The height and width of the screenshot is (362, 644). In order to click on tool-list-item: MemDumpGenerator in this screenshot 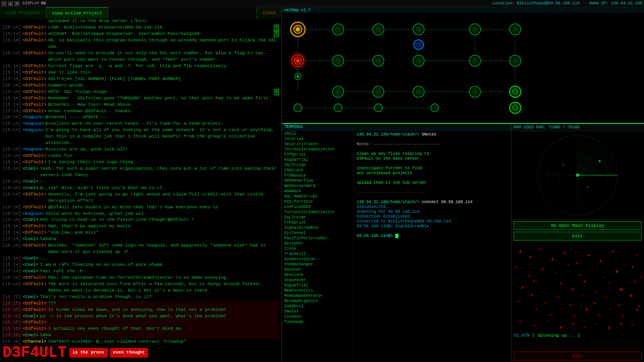, I will do `click(318, 296)`.